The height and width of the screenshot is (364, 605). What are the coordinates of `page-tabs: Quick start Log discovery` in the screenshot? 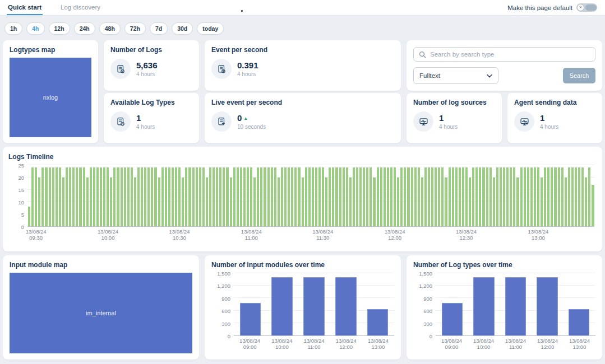 It's located at (54, 8).